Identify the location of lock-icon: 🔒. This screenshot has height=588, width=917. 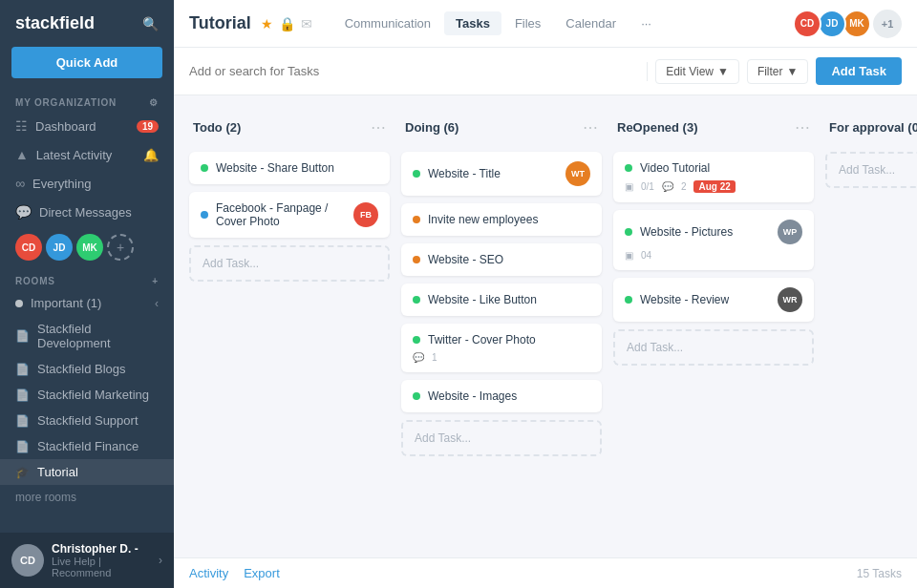
(287, 24).